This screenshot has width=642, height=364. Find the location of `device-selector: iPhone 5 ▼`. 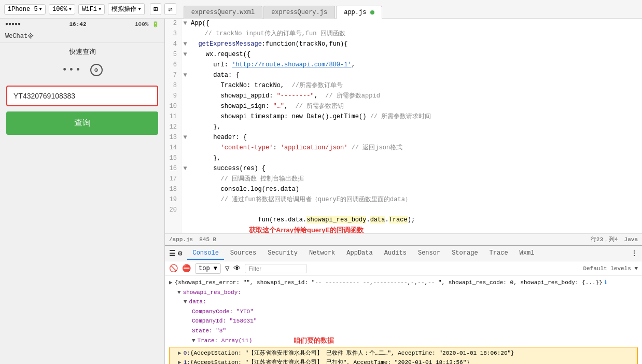

device-selector: iPhone 5 ▼ is located at coordinates (25, 9).